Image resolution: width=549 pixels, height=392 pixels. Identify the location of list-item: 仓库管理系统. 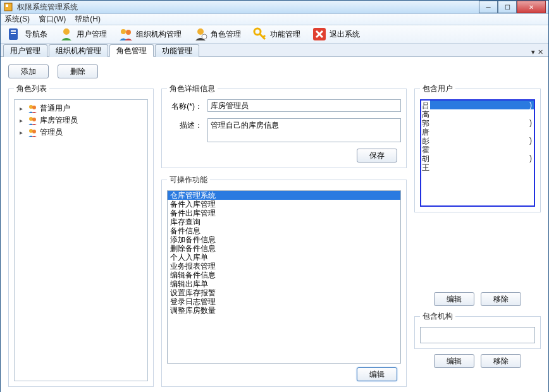
(284, 195).